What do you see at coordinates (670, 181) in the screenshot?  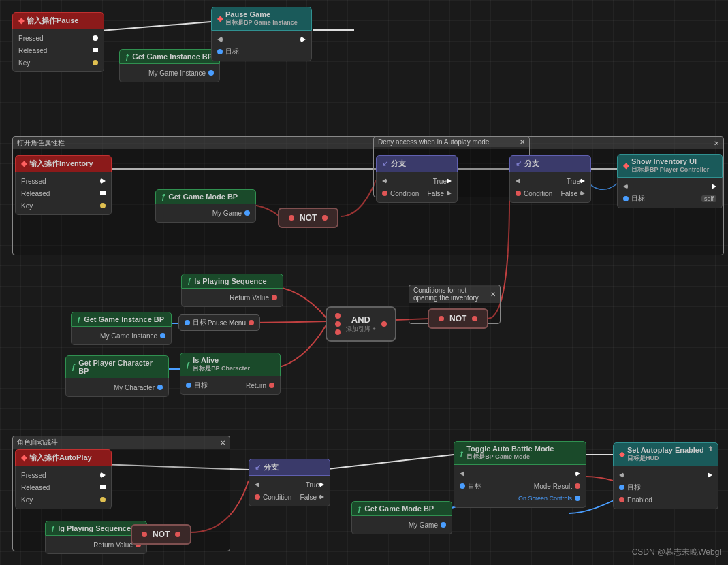 I see `show-inventory-node: ◆ Show Inventory UI 目标是BP Player Control…` at bounding box center [670, 181].